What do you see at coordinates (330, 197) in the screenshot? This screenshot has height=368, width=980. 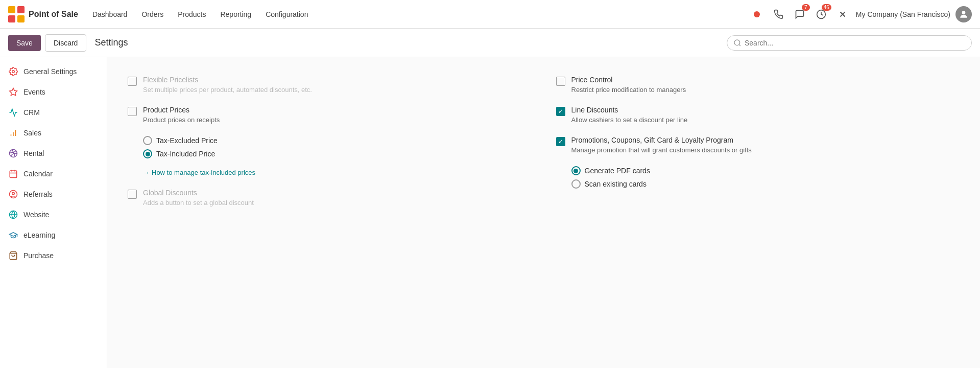 I see `setting-global-discounts: Global Discounts Adds a button to set a …` at bounding box center [330, 197].